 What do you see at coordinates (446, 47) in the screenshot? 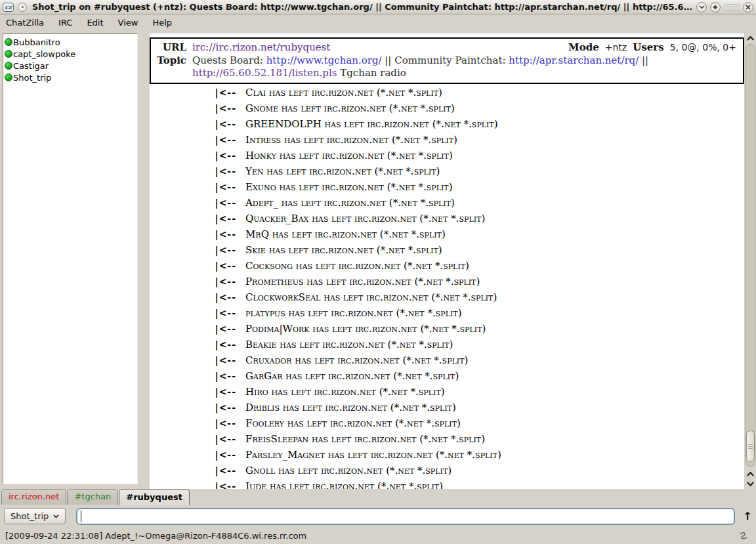
I see `header-url-row: URL irc://irc.rizon.net/rubyquest Mode +…` at bounding box center [446, 47].